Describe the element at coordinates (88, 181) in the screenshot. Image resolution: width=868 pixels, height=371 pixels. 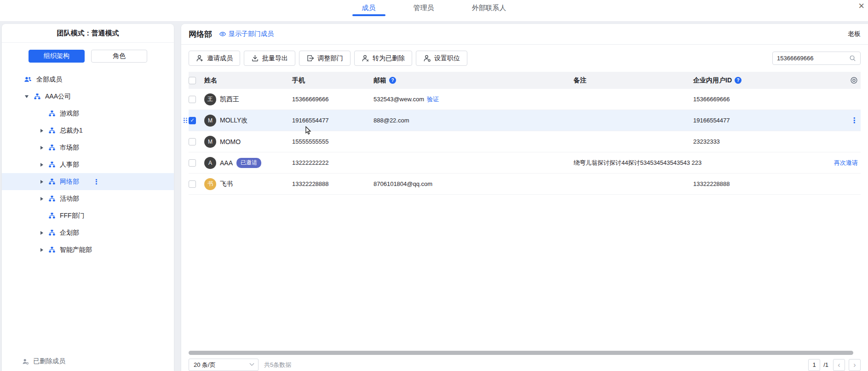
I see `tree-item: 网络部⋮` at that location.